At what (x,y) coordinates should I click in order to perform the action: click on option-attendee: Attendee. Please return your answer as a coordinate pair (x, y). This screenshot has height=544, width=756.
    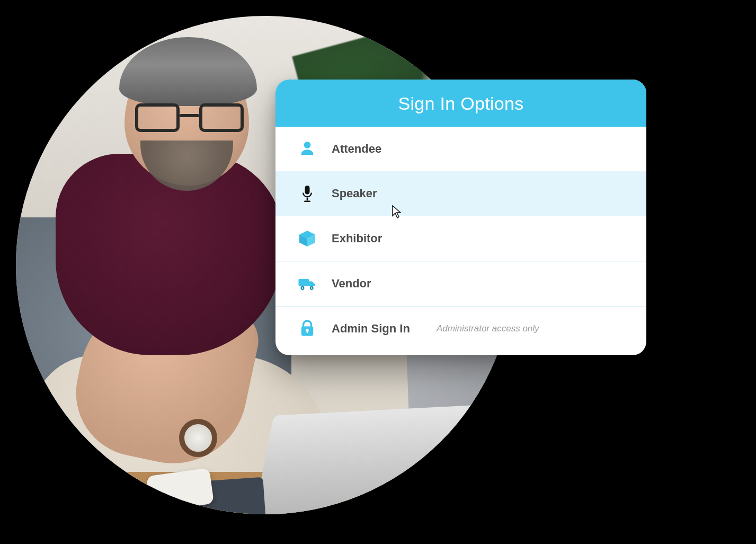
    Looking at the image, I should click on (461, 149).